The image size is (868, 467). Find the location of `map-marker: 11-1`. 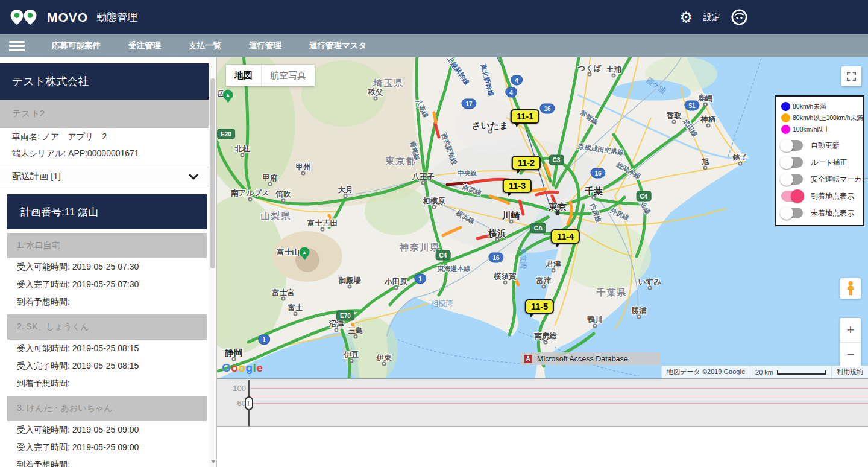

map-marker: 11-1 is located at coordinates (525, 116).